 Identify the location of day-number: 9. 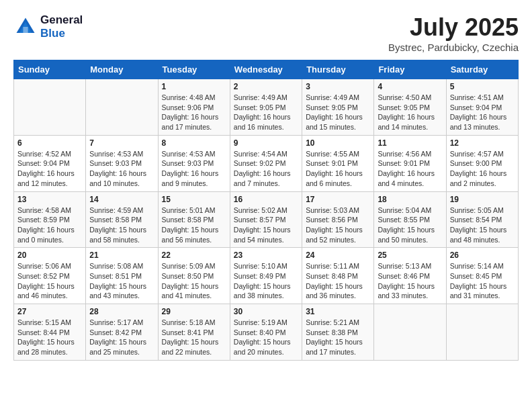
(266, 143).